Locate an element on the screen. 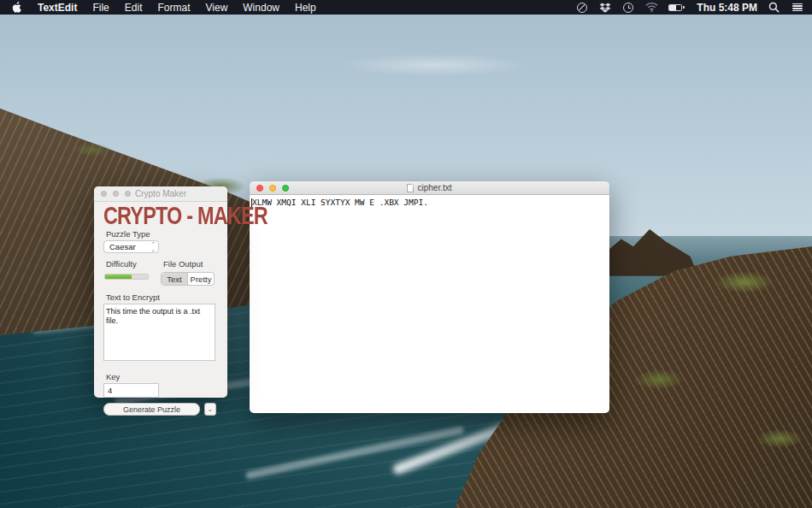 Image resolution: width=812 pixels, height=508 pixels. crypto-titlebar: Crypto Maker is located at coordinates (161, 194).